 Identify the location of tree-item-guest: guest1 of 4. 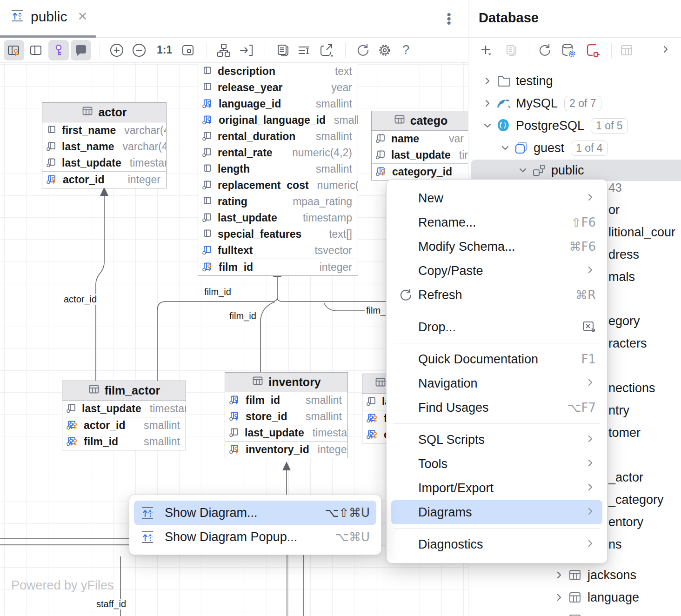
(575, 148).